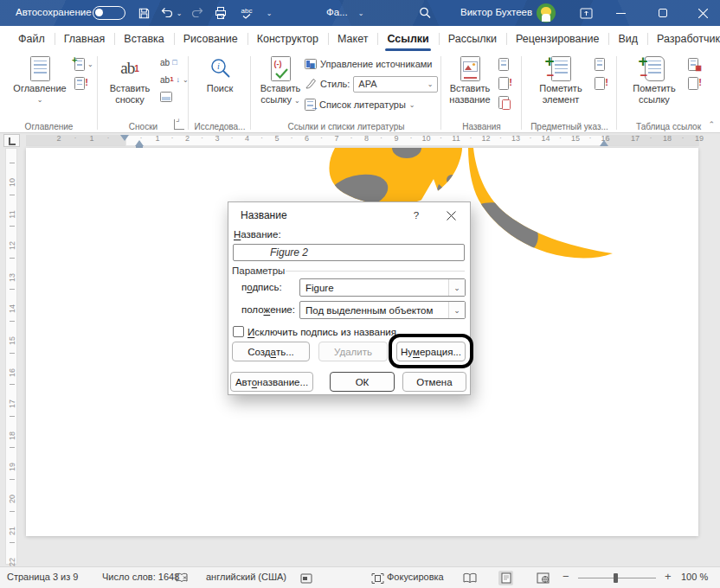  Describe the element at coordinates (360, 140) in the screenshot. I see `h-ruler: 2·1·1·2·3·4·5·6·7·8·9·10·11·12·13·14·15·…` at that location.